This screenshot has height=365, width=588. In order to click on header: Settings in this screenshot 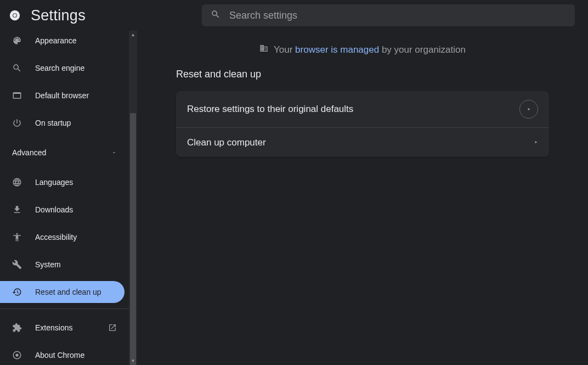, I will do `click(294, 15)`.